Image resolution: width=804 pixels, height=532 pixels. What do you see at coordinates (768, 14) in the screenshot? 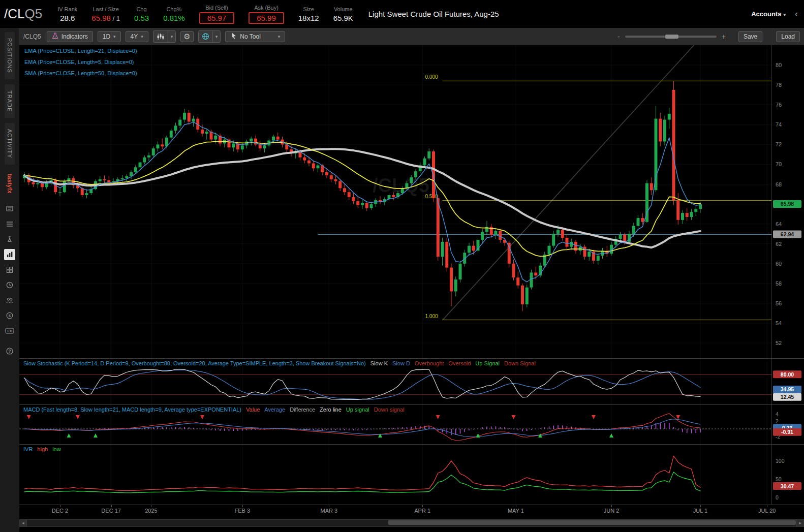
I see `accounts-dropdown: Accounts▾` at bounding box center [768, 14].